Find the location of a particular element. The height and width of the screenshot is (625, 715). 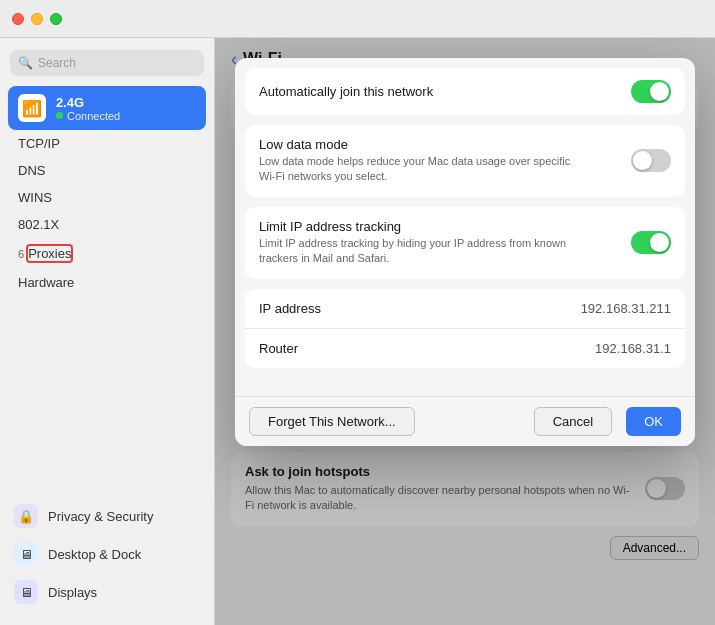

cancel-button: Cancel is located at coordinates (573, 422).